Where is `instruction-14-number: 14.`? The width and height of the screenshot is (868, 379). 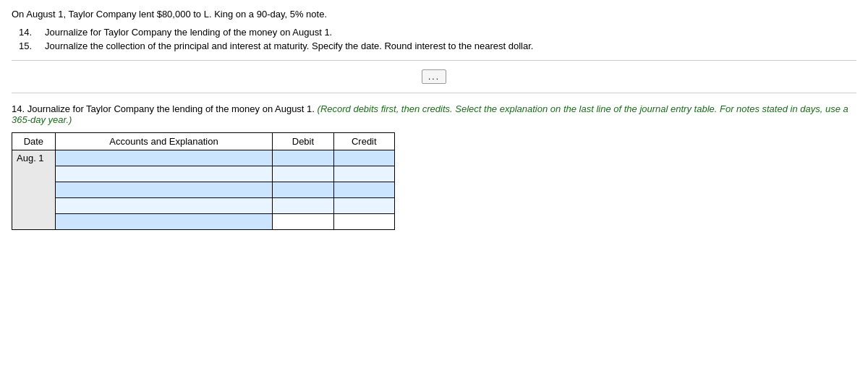
instruction-14-number: 14. is located at coordinates (29, 32).